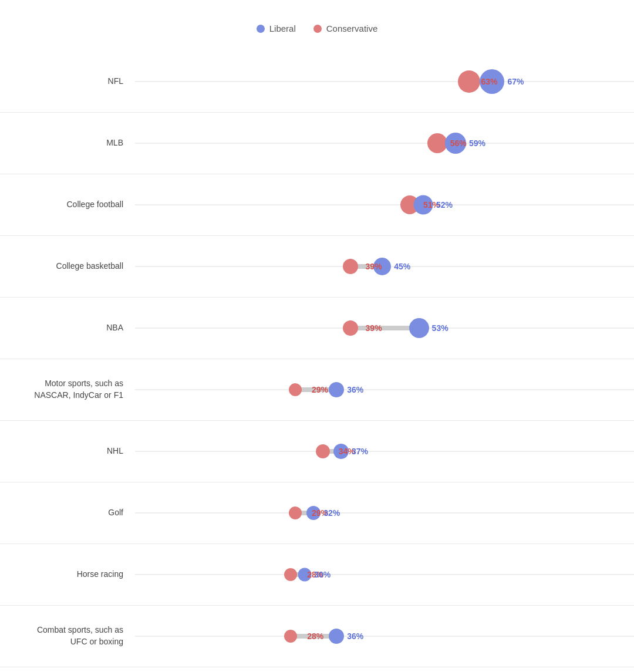 The width and height of the screenshot is (634, 672). Describe the element at coordinates (68, 82) in the screenshot. I see `row-label: NFL` at that location.